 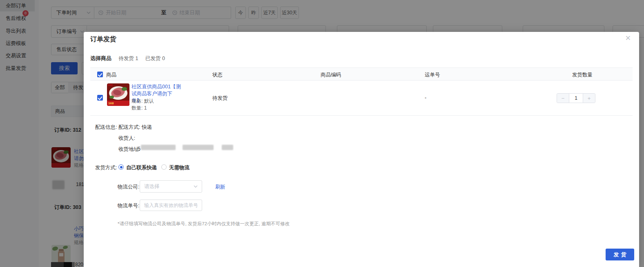 What do you see at coordinates (106, 168) in the screenshot?
I see `ship-method-label: 发货方式:` at bounding box center [106, 168].